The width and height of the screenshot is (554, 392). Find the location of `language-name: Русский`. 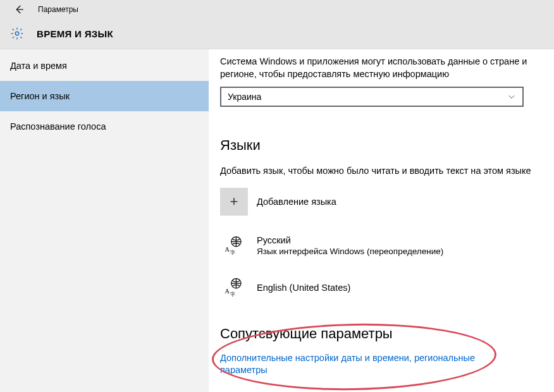

language-name: Русский is located at coordinates (350, 240).